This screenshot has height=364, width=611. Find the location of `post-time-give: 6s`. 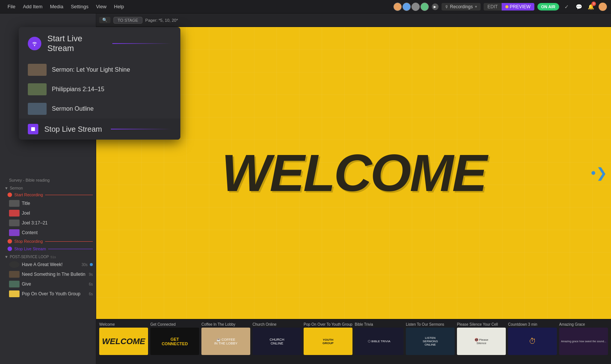

post-time-give: 6s is located at coordinates (91, 284).